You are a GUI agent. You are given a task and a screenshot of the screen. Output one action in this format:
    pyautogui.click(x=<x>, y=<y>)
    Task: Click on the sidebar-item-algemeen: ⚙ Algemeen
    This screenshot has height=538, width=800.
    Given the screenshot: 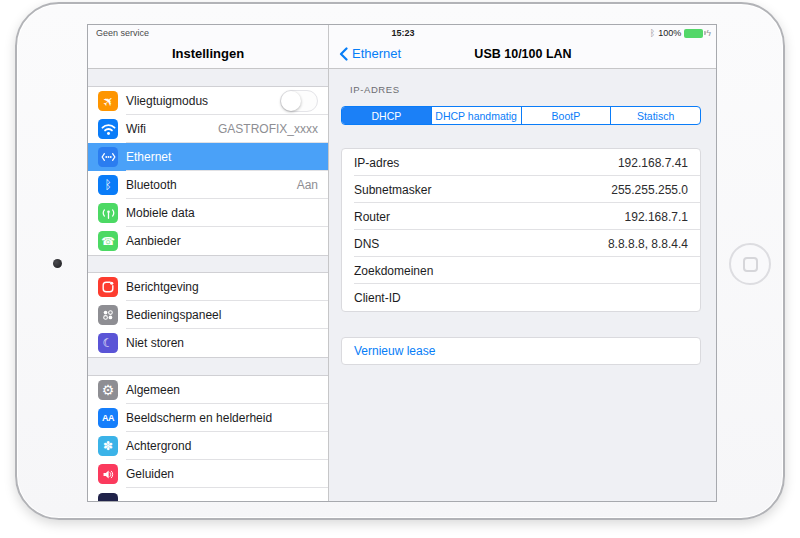 What is the action you would take?
    pyautogui.click(x=208, y=390)
    